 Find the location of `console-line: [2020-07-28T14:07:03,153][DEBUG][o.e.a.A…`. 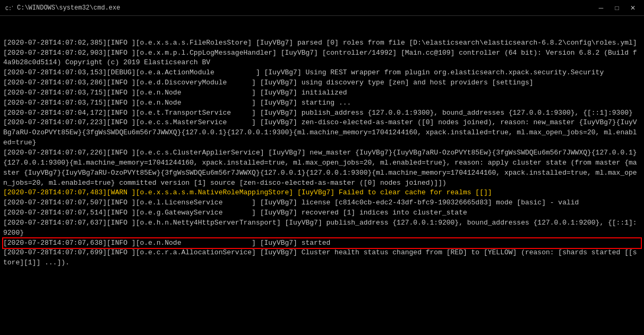

console-line: [2020-07-28T14:07:03,153][DEBUG][o.e.a.A… is located at coordinates (322, 73).